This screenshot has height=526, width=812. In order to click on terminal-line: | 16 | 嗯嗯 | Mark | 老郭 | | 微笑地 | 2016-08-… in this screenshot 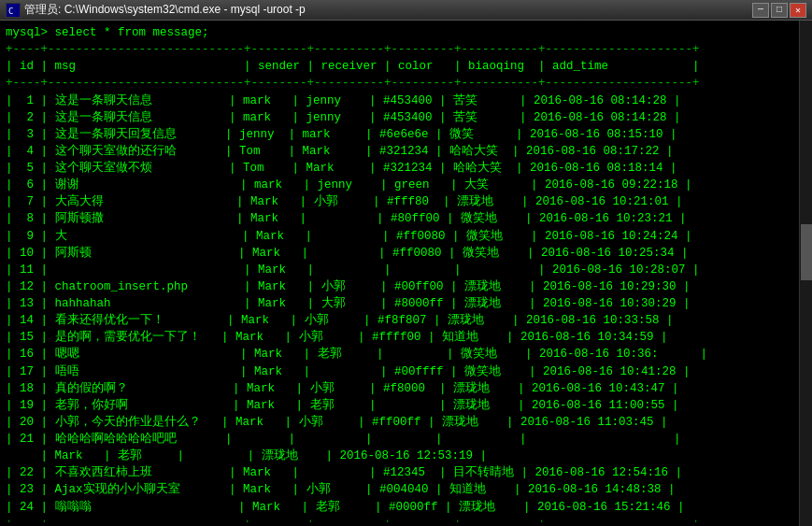, I will do `click(400, 354)`.